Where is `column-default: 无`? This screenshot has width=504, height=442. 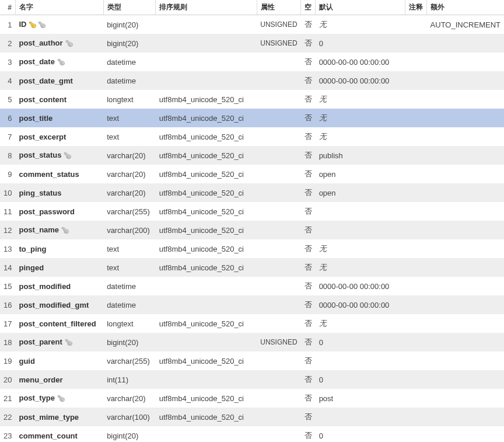 column-default: 无 is located at coordinates (360, 249).